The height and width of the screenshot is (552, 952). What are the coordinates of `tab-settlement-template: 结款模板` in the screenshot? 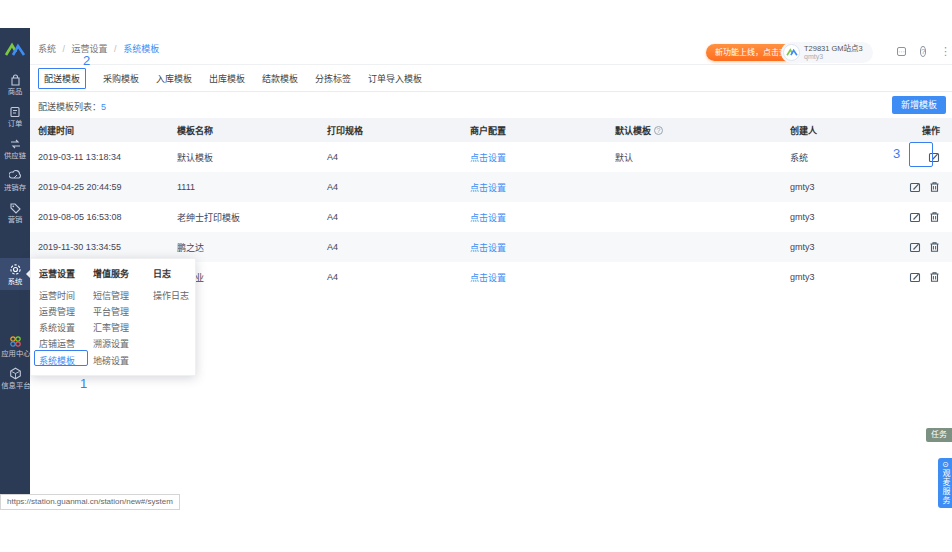 It's located at (280, 78).